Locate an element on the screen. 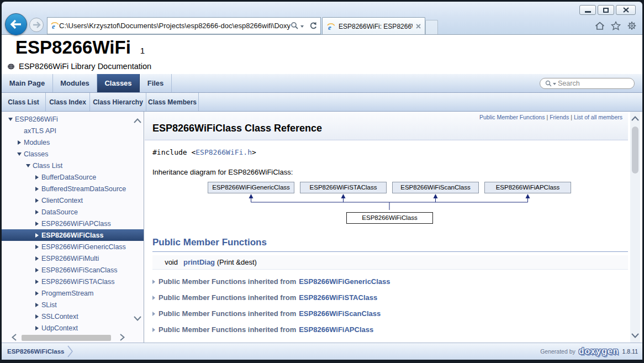  tab-class-list: Class List is located at coordinates (24, 102).